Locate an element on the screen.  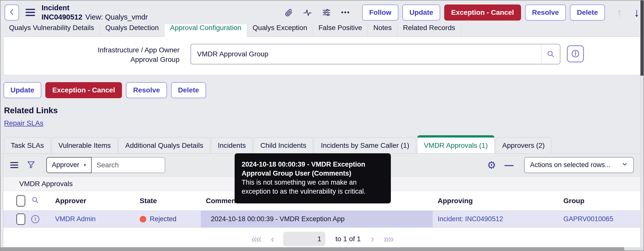
comment-cell: 2024-10-18 00:00:39 - VMDR Exception App is located at coordinates (317, 219).